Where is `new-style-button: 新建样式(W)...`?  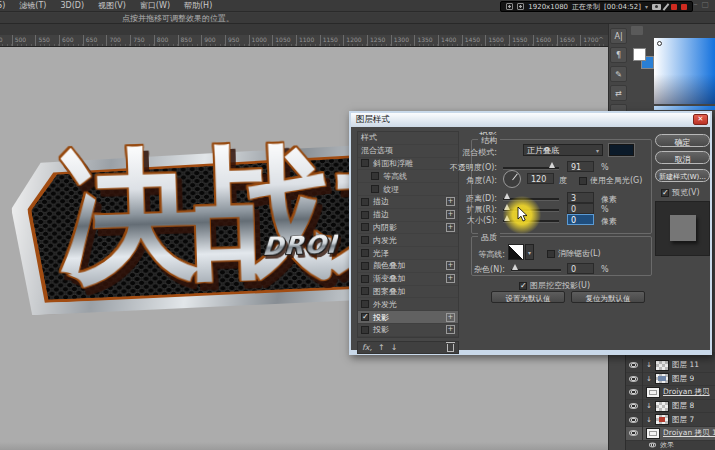
new-style-button: 新建样式(W)... is located at coordinates (682, 176).